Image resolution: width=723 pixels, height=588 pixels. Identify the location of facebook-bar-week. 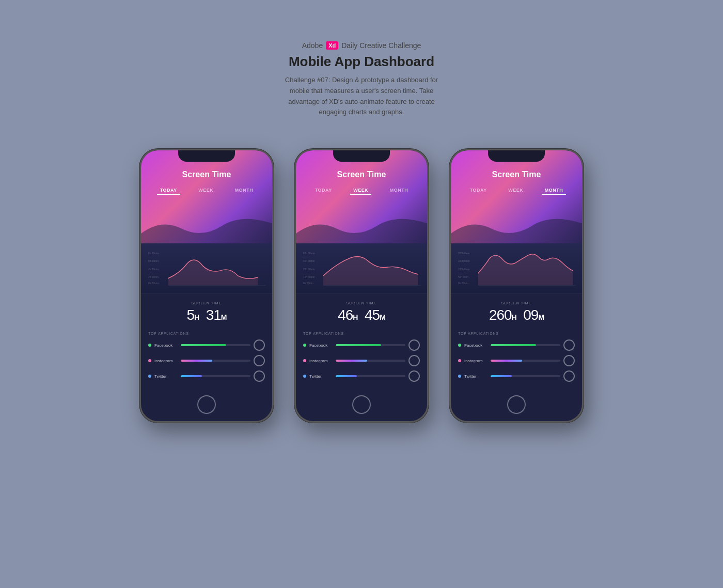
(358, 345).